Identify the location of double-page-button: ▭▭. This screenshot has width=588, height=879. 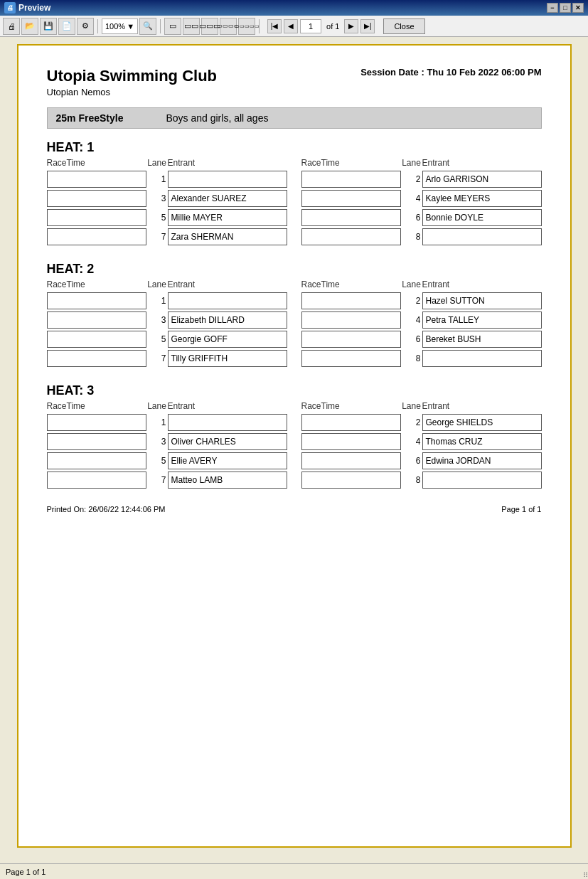
(191, 26).